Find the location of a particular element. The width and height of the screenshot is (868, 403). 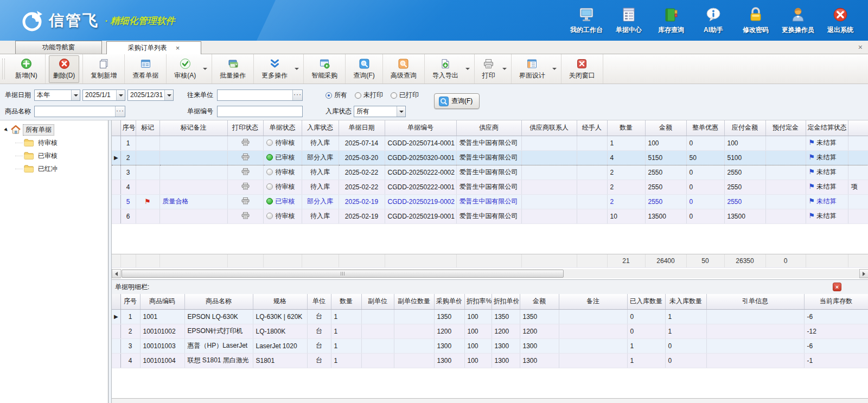

order-row: 5⚑质量合格已审核部分入库2025-02-19CGDD-20250219-000… is located at coordinates (490, 202).